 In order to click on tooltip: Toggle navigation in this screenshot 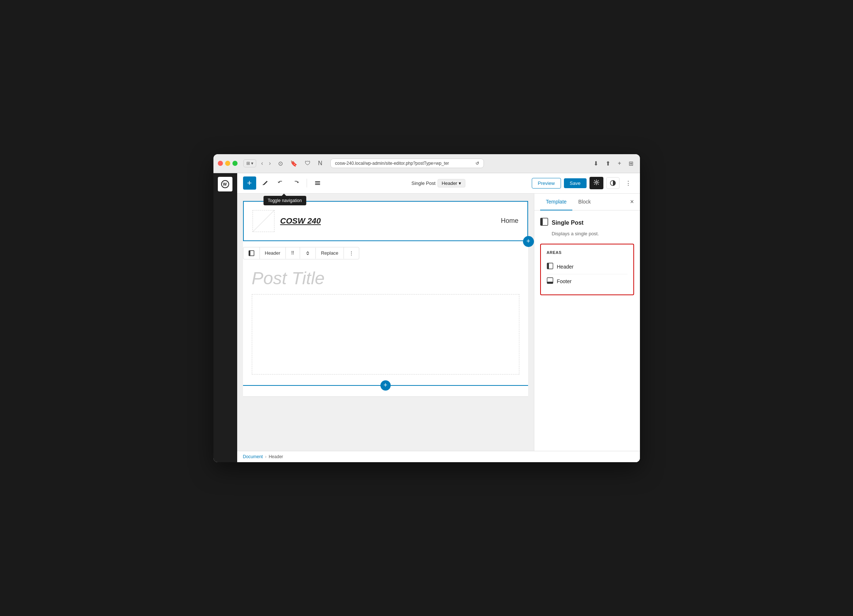, I will do `click(285, 201)`.